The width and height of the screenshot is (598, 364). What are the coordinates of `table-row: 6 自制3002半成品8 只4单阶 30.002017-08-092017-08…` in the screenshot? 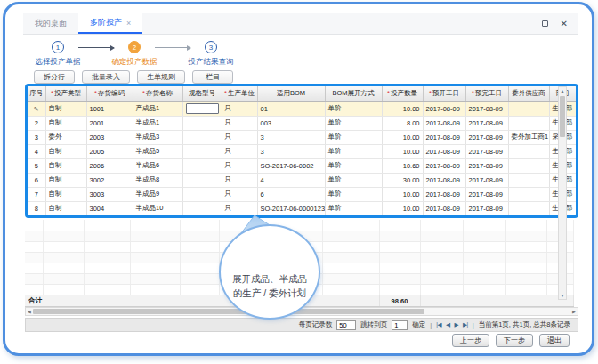 It's located at (302, 180).